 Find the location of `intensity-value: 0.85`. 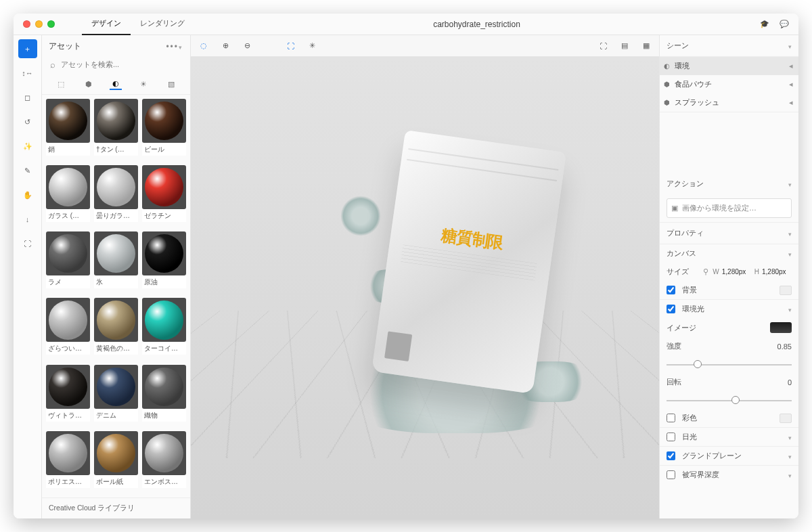

intensity-value: 0.85 is located at coordinates (785, 347).